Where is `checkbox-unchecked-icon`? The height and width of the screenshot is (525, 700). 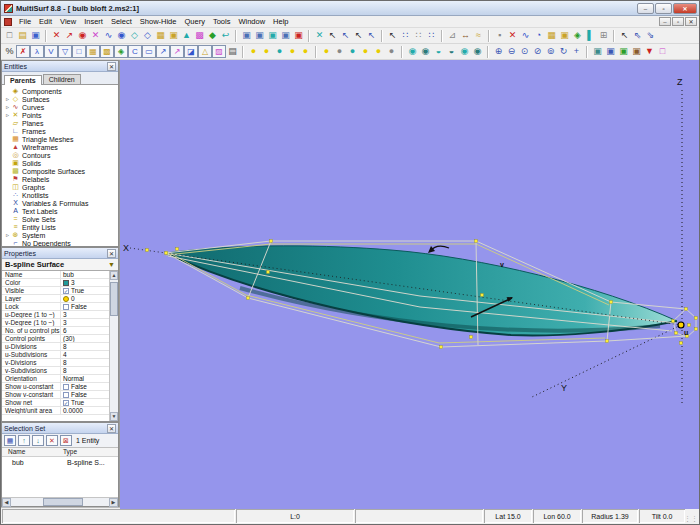
checkbox-unchecked-icon is located at coordinates (66, 387).